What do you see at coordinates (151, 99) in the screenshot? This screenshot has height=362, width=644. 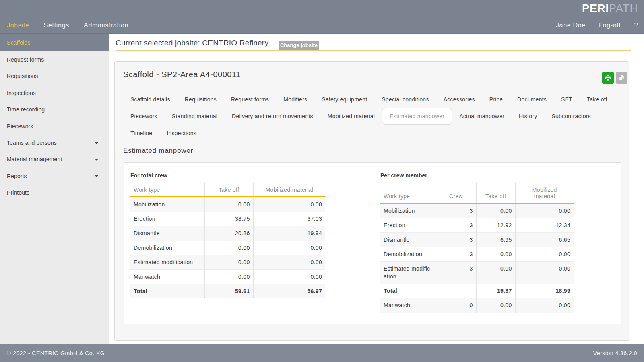 I see `tab-scaffold-details: Scaffold details` at bounding box center [151, 99].